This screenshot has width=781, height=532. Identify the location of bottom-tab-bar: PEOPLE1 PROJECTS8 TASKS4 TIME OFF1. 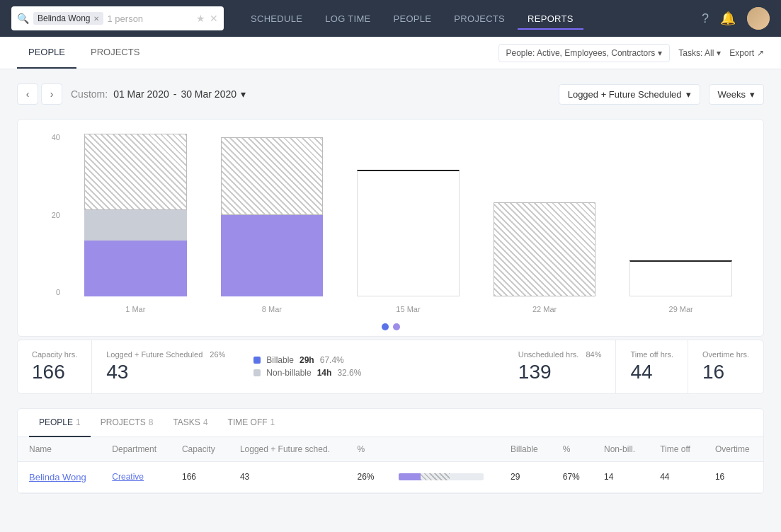
(391, 423).